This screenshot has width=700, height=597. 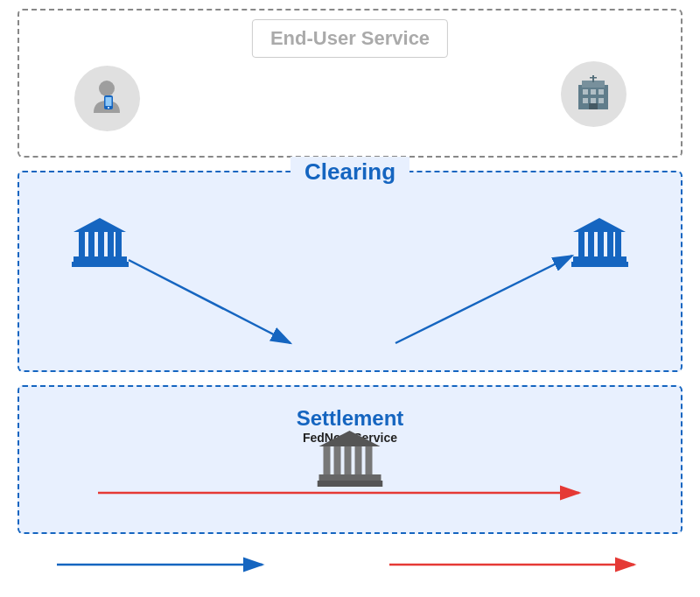 What do you see at coordinates (350, 418) in the screenshot?
I see `settlement-title: Settlement` at bounding box center [350, 418].